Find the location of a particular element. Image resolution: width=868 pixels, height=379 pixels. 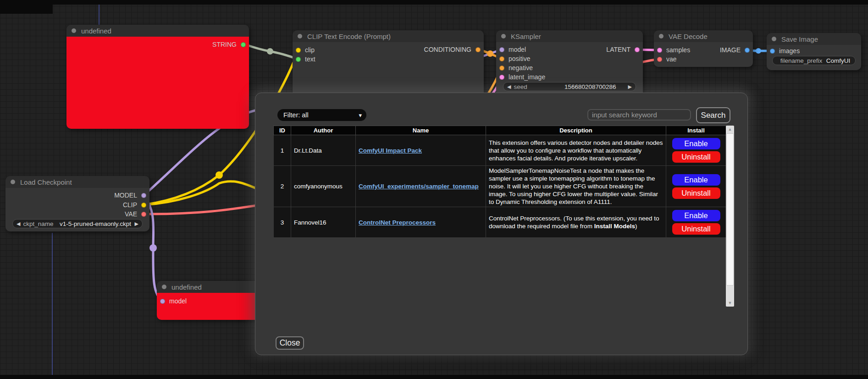

close-button: Close is located at coordinates (290, 343).